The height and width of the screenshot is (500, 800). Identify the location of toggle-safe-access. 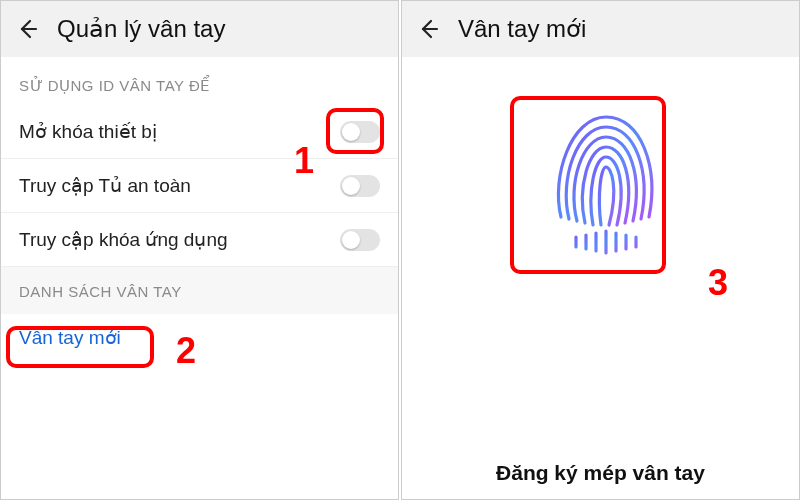
(360, 186).